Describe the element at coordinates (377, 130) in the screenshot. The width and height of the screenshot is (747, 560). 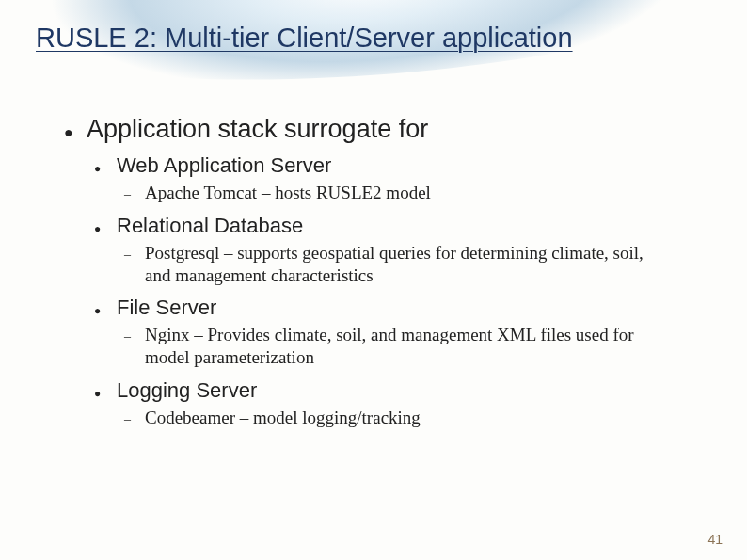
I see `level1-item: ● Application stack surrogate for` at that location.